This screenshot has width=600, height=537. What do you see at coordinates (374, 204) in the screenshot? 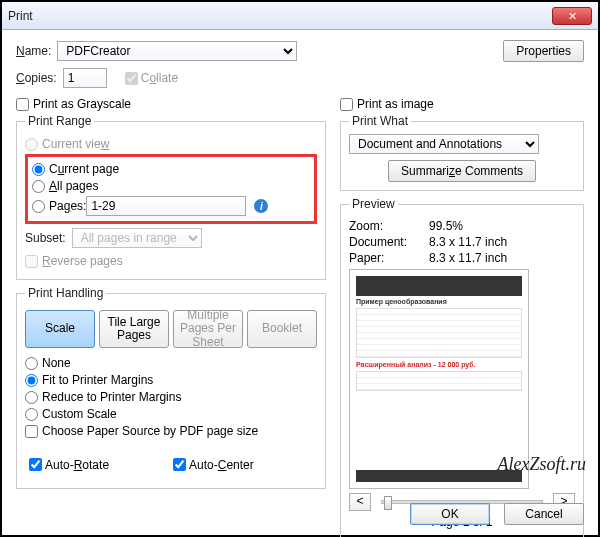
I see `preview-legend: Preview` at bounding box center [374, 204].